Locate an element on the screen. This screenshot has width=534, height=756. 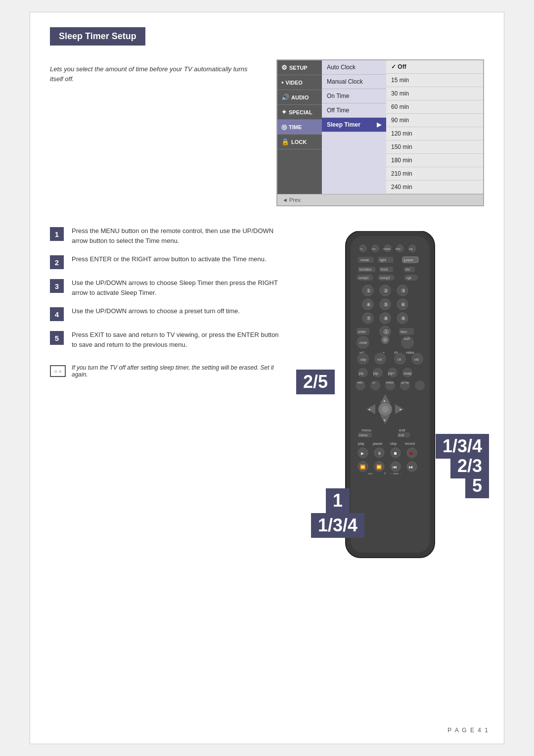
menu-150min: 150 min is located at coordinates (435, 147).